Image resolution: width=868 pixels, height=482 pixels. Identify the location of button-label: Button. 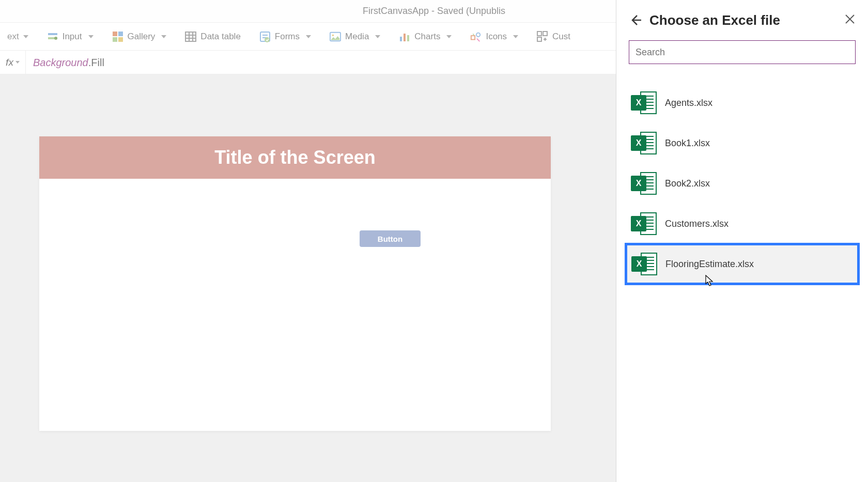
(390, 239).